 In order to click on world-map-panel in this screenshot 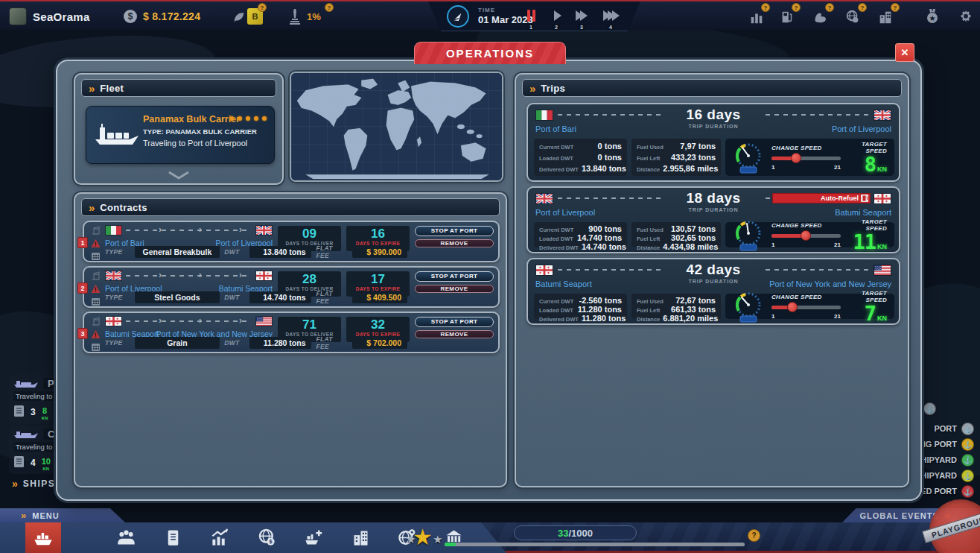, I will do `click(396, 127)`.